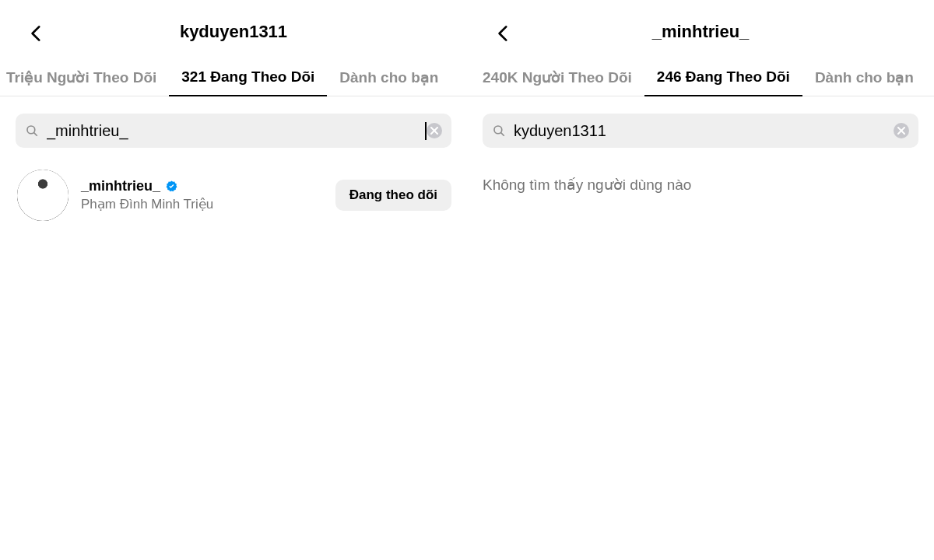 The width and height of the screenshot is (934, 560). I want to click on fullname: Phạm Đình Minh Triệu, so click(209, 204).